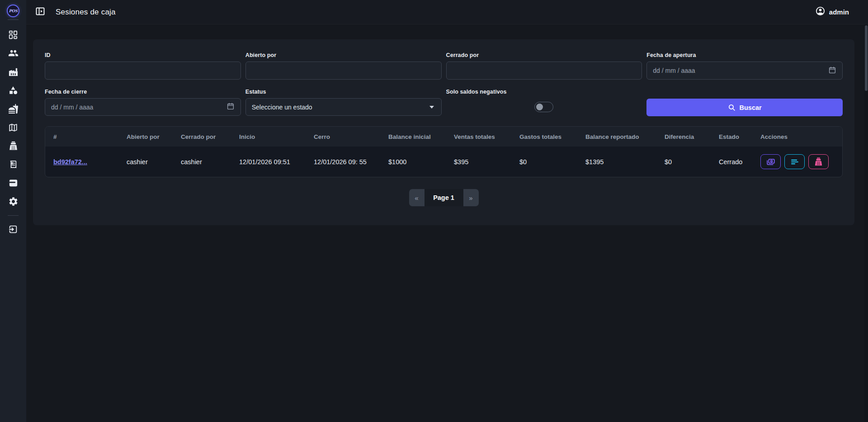 Image resolution: width=868 pixels, height=422 pixels. Describe the element at coordinates (343, 137) in the screenshot. I see `col-cerro: Cerro` at that location.